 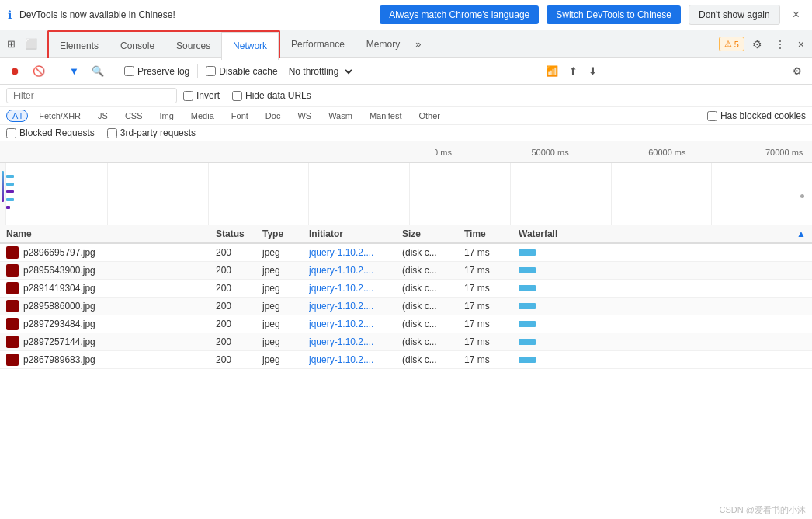 What do you see at coordinates (250, 46) in the screenshot?
I see `tab-network: Network` at bounding box center [250, 46].